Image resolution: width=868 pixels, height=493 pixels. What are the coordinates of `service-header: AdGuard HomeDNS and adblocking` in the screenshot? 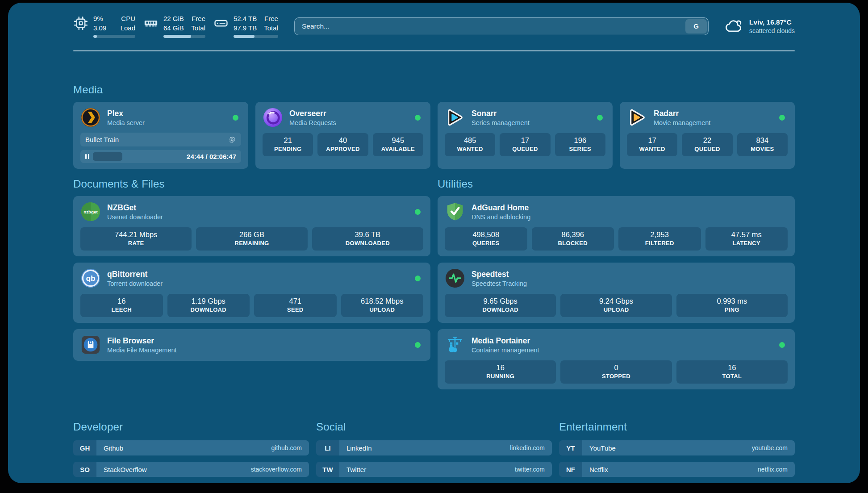 It's located at (616, 212).